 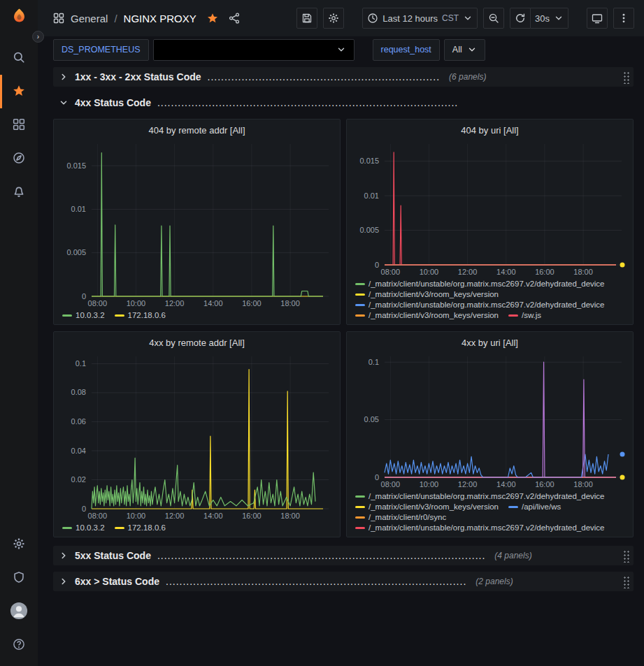 I want to click on refresh-button, so click(x=520, y=18).